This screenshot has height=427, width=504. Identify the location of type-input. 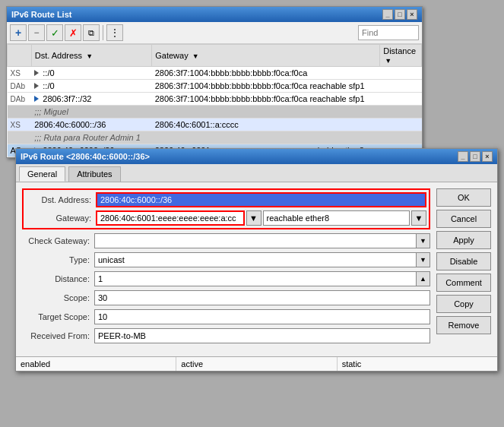
(255, 260).